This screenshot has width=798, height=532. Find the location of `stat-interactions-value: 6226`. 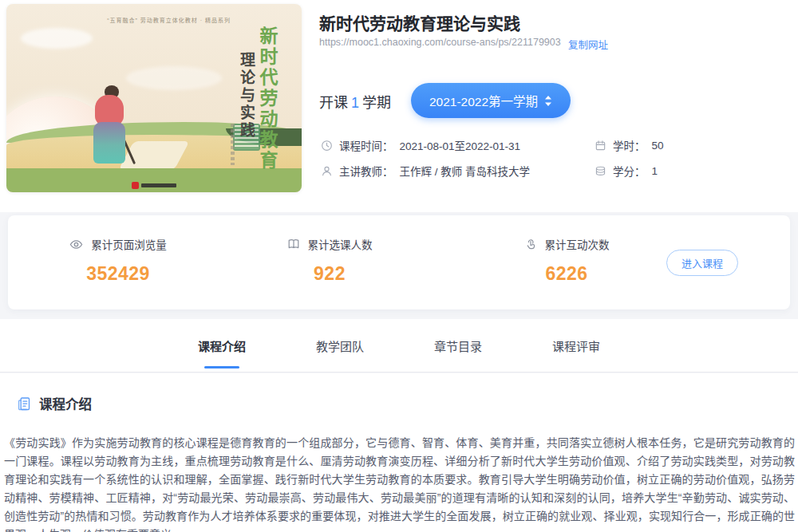

stat-interactions-value: 6226 is located at coordinates (567, 274).